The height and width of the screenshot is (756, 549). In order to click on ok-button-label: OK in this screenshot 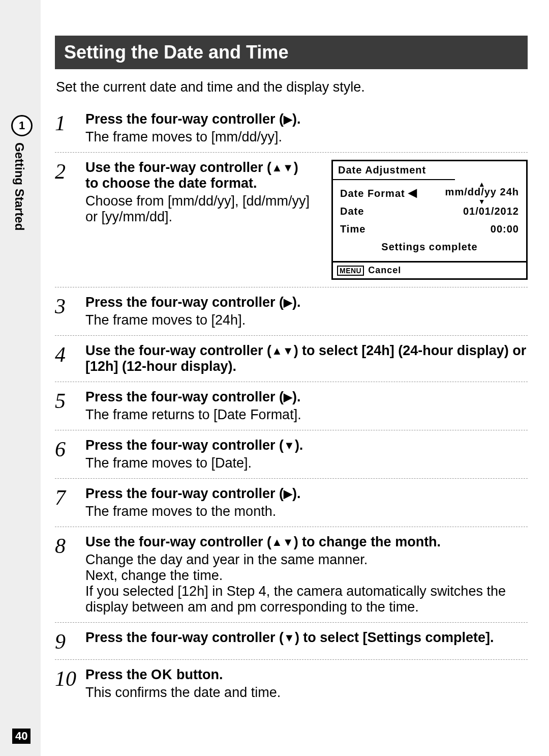, I will do `click(162, 675)`.